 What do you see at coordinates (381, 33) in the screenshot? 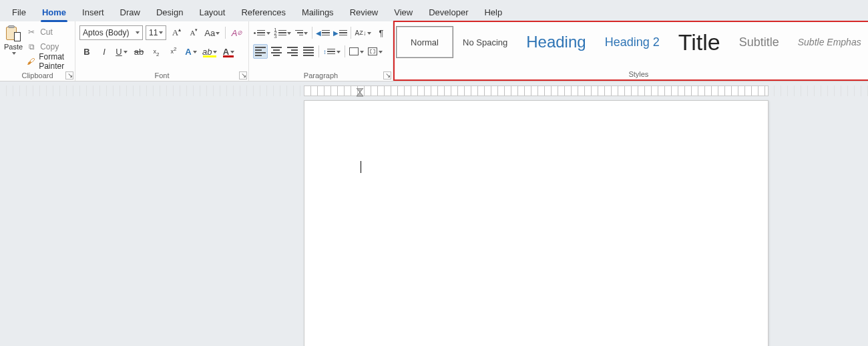
I see `show-paragraph-marks-button: ¶` at bounding box center [381, 33].